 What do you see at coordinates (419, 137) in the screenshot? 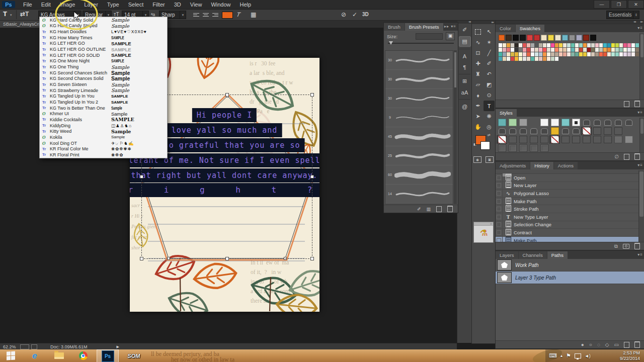
I see `brush-preset: 45` at bounding box center [419, 137].